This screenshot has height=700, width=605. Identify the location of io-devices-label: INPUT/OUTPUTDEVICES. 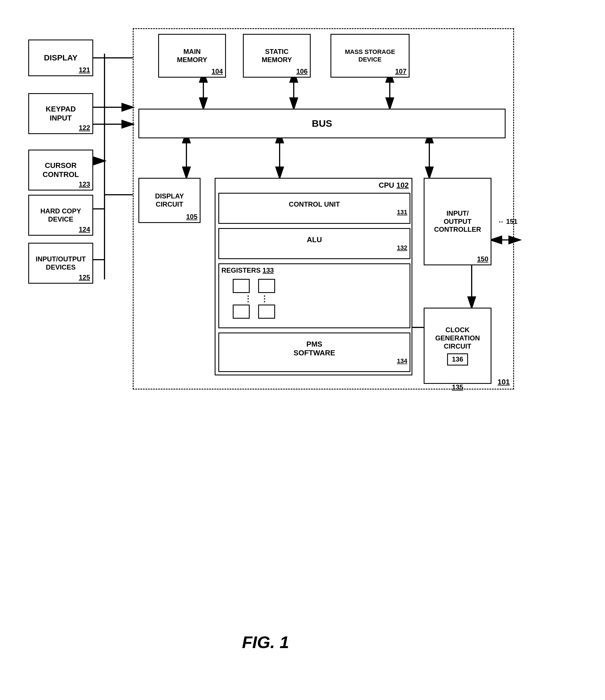
(60, 264).